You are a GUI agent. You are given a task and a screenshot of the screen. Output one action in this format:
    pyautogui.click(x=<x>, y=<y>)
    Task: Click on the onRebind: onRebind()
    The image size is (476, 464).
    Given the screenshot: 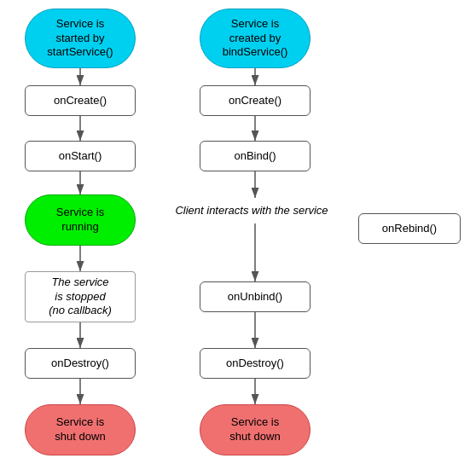 What is the action you would take?
    pyautogui.click(x=409, y=229)
    